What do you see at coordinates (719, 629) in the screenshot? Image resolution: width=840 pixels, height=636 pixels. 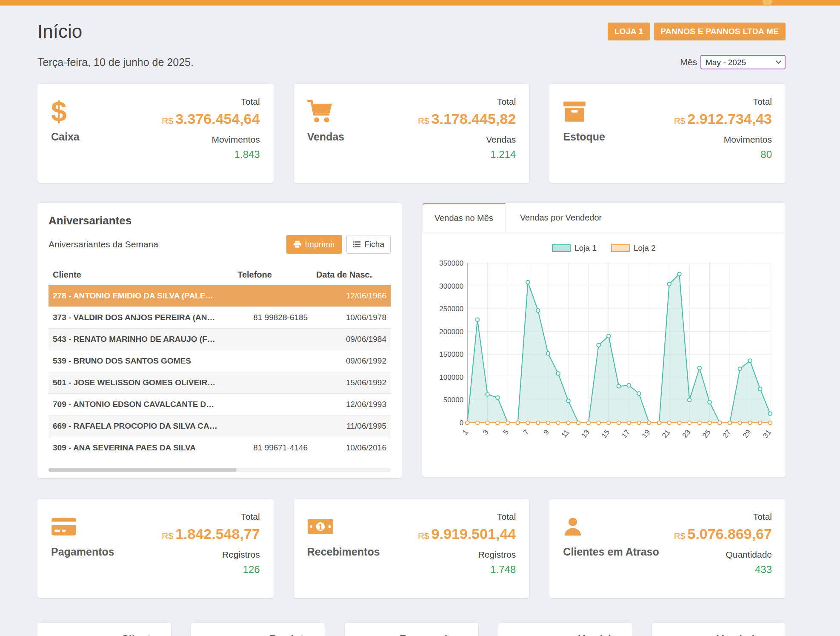 I see `footer-card-vendedores: Vendedores` at bounding box center [719, 629].